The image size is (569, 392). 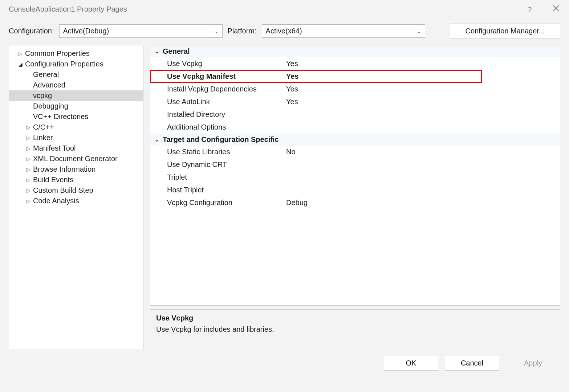 I want to click on prop-vcpkg-configuration: Vcpkg ConfigurationDebug, so click(x=355, y=203).